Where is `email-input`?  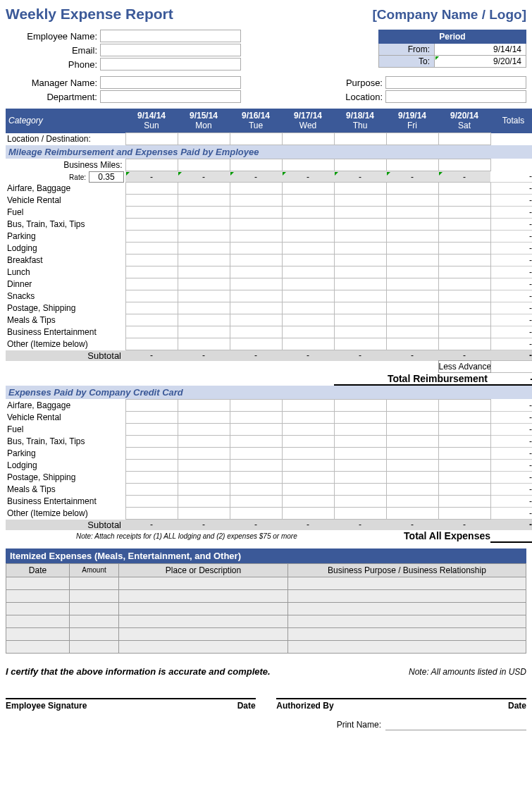 email-input is located at coordinates (171, 50).